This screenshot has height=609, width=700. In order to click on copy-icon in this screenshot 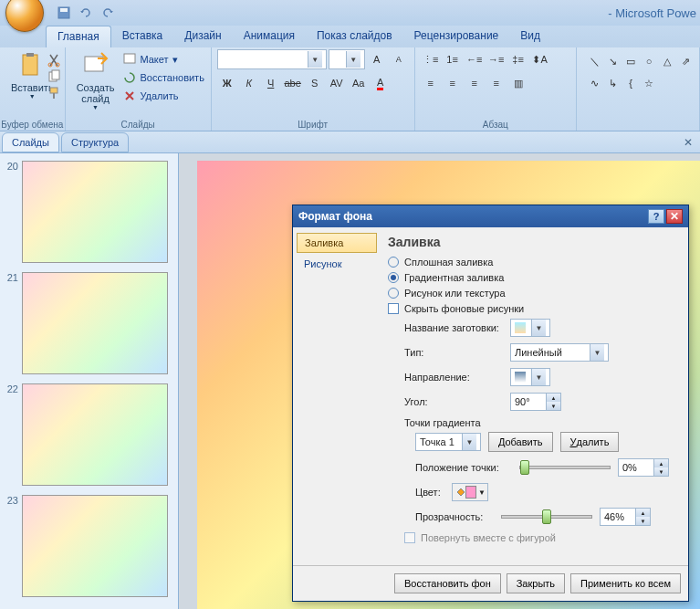, I will do `click(54, 77)`.